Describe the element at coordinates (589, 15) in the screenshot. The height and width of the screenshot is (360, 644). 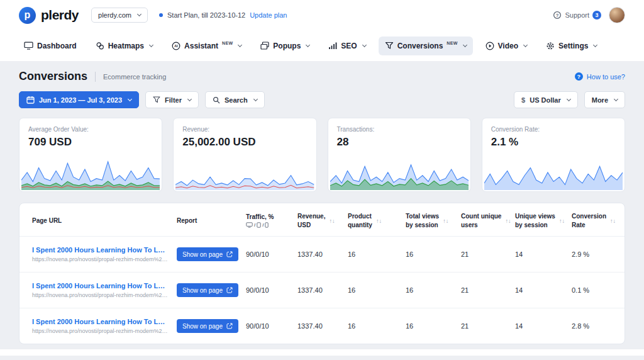
I see `topbar-right: ? Support 3` at that location.